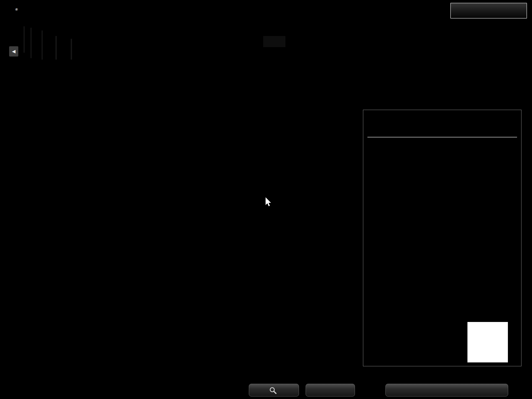 The height and width of the screenshot is (399, 532). I want to click on divider, so click(442, 137).